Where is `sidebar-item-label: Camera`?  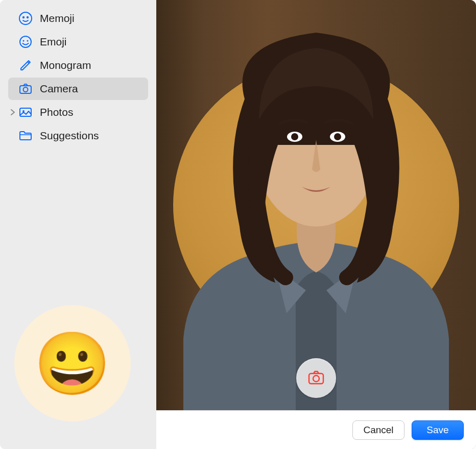 sidebar-item-label: Camera is located at coordinates (59, 89).